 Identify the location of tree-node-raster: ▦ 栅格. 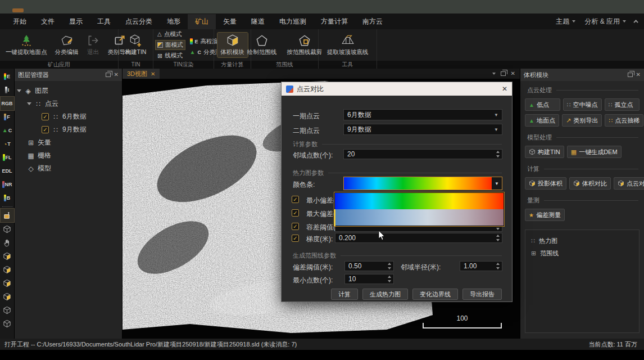
(69, 155).